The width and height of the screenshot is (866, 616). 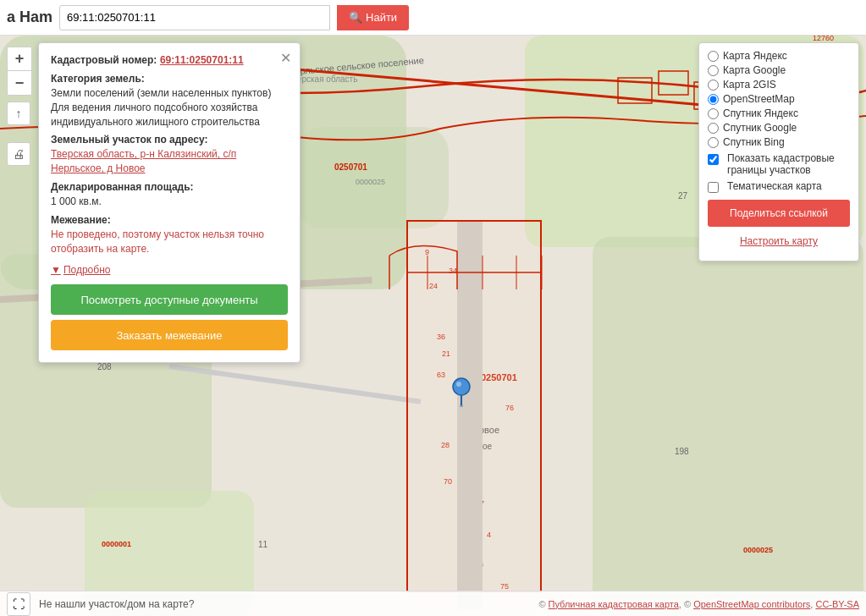 What do you see at coordinates (169, 300) in the screenshot?
I see `view-docs-button: Посмотреть доступные документы` at bounding box center [169, 300].